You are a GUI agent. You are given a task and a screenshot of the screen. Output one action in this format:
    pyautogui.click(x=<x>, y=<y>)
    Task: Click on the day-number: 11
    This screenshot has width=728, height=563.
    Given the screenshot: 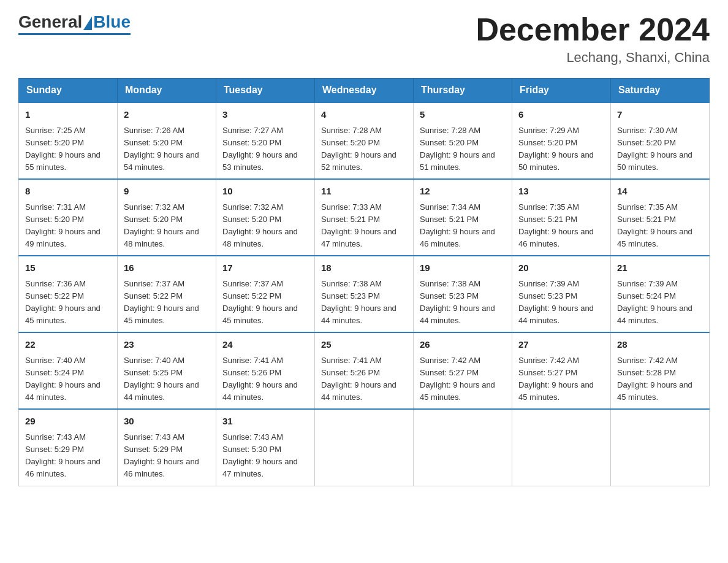 What is the action you would take?
    pyautogui.click(x=364, y=191)
    